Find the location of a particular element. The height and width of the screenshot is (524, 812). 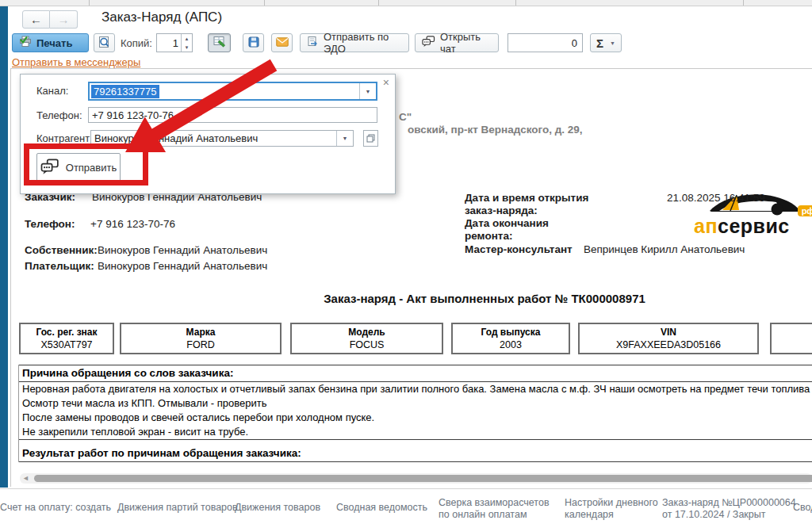

vehicle-model-box: Модель FOCUS is located at coordinates (366, 338).